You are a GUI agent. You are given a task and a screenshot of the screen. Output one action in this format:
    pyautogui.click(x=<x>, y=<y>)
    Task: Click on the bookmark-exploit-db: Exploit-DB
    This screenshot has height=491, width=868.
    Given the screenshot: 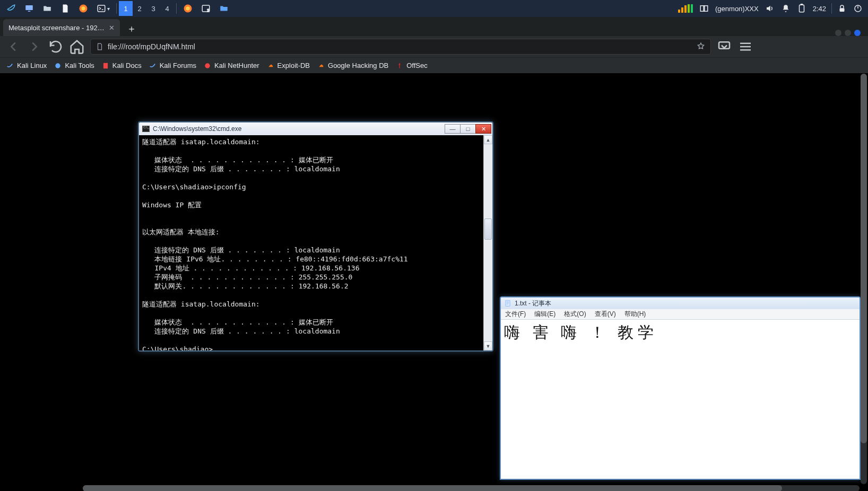 What is the action you would take?
    pyautogui.click(x=289, y=66)
    